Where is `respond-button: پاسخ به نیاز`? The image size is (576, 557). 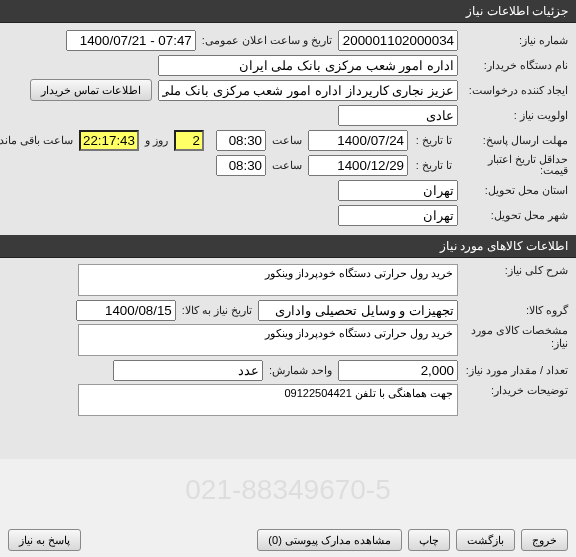 respond-button: پاسخ به نیاز is located at coordinates (44, 540).